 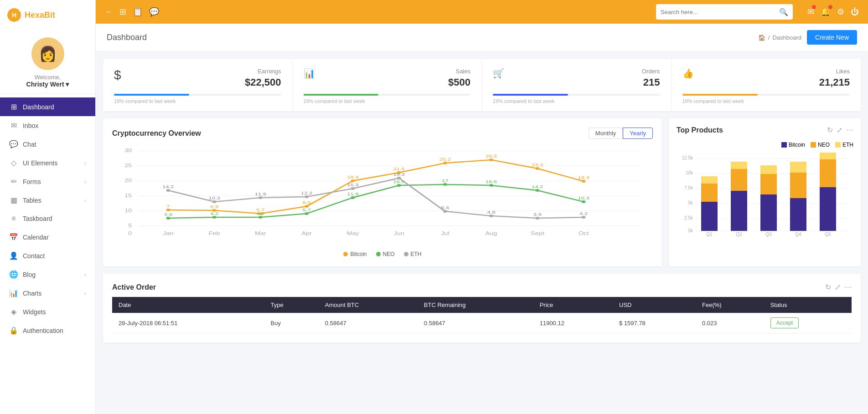 I want to click on sidebar-item-label: UI Elements, so click(x=40, y=163).